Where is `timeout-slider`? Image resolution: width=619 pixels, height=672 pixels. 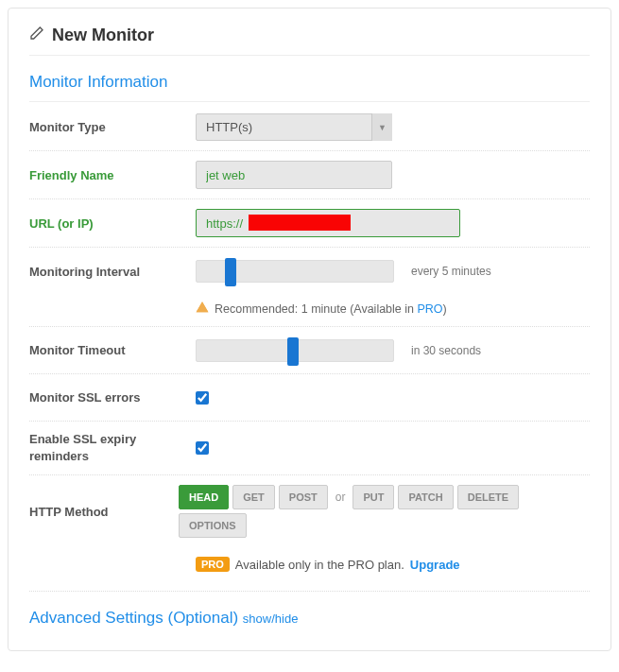
timeout-slider is located at coordinates (295, 351).